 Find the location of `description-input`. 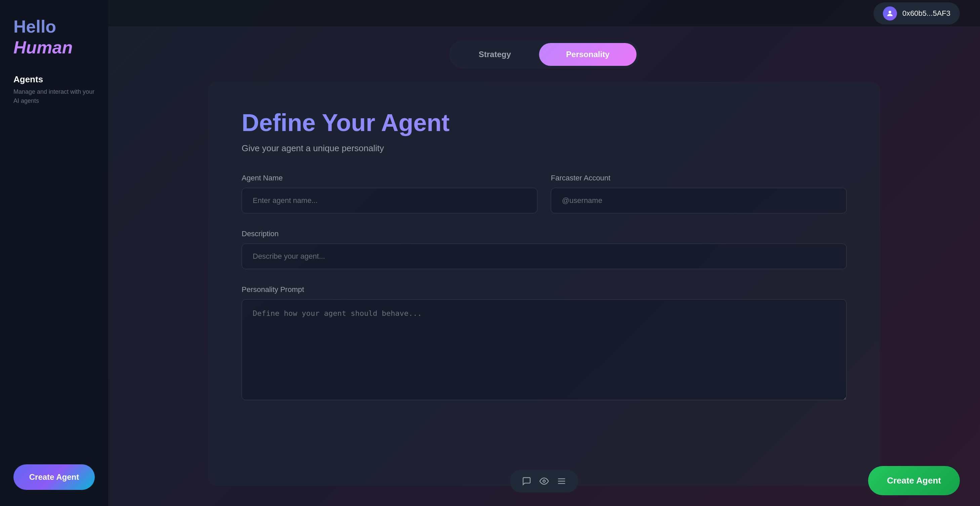

description-input is located at coordinates (544, 256).